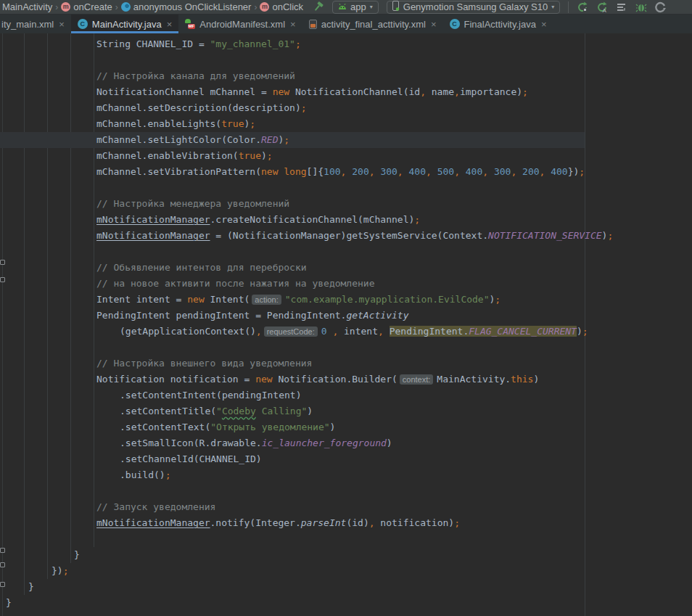 The width and height of the screenshot is (692, 616). What do you see at coordinates (346, 427) in the screenshot?
I see `code-line: .setContentText("Открыть уведомление")` at bounding box center [346, 427].